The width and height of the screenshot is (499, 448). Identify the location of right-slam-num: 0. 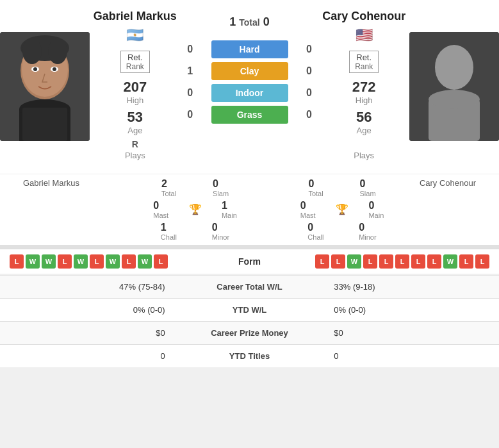
(368, 184).